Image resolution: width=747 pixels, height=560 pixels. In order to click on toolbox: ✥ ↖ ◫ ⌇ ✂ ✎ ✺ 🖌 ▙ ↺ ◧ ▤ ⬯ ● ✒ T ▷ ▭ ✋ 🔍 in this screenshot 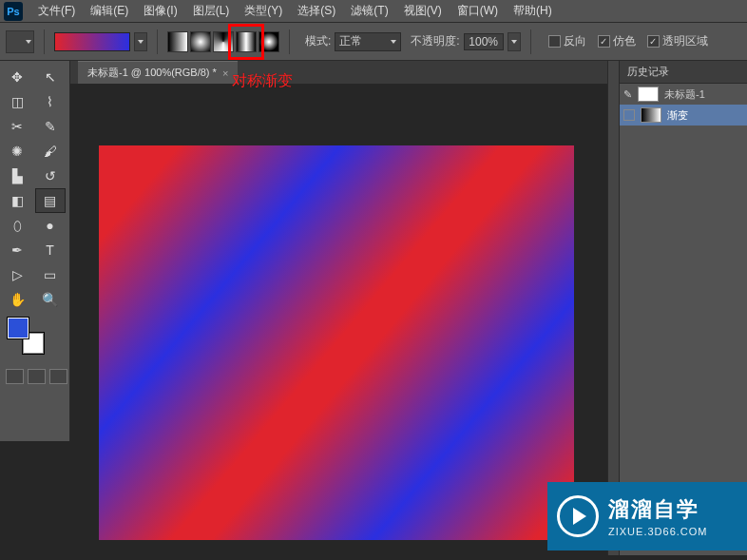, I will do `click(35, 251)`.